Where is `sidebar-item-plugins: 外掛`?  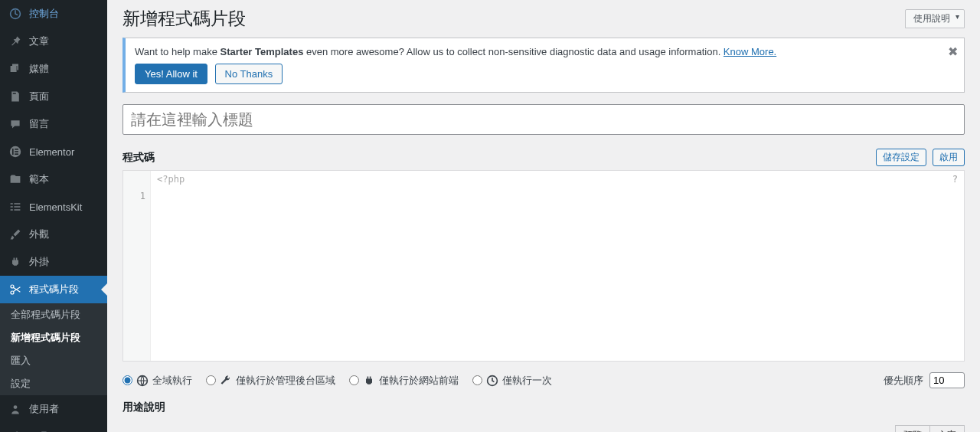 sidebar-item-plugins: 外掛 is located at coordinates (54, 262).